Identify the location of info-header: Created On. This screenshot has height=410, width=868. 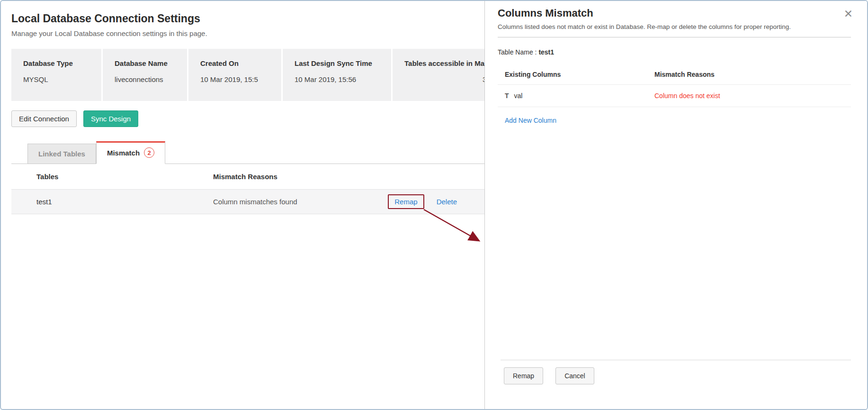
(241, 64).